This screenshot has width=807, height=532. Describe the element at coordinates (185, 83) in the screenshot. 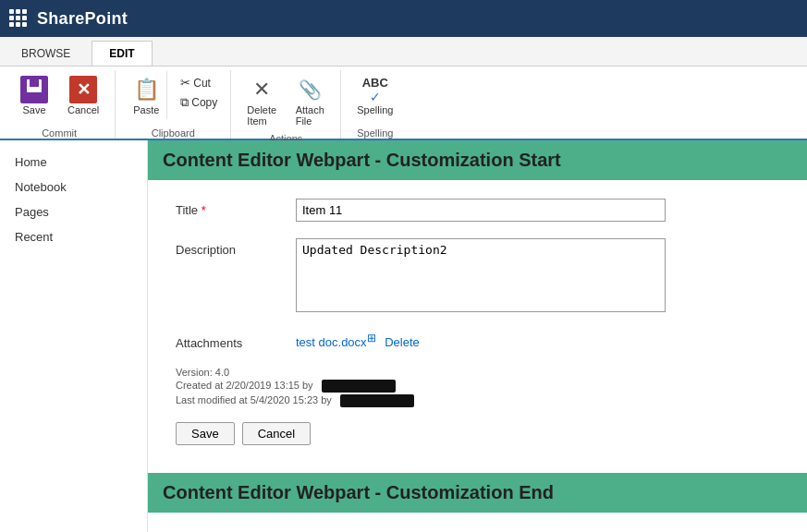

I see `cut-icon: ✂` at that location.